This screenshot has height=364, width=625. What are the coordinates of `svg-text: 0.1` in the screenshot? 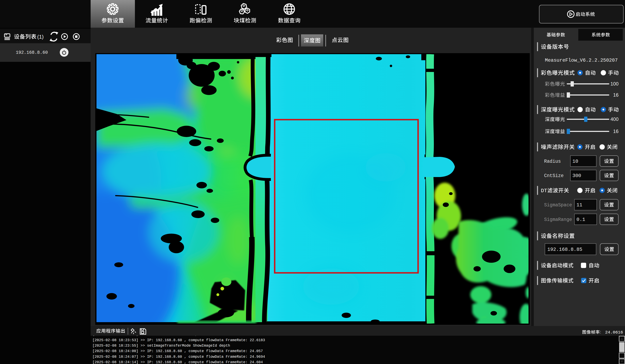 It's located at (581, 220).